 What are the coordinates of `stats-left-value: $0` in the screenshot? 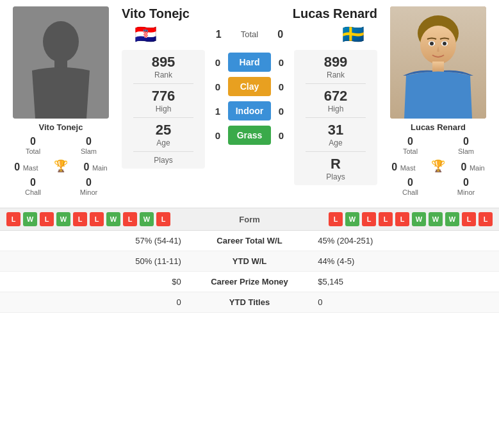 It's located at (95, 282).